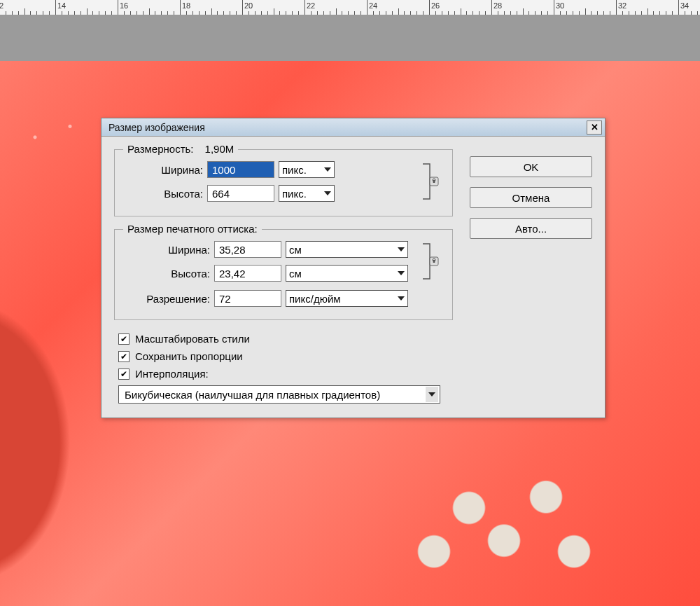 The image size is (700, 606). What do you see at coordinates (347, 273) in the screenshot?
I see `print-height-unit-select: см` at bounding box center [347, 273].